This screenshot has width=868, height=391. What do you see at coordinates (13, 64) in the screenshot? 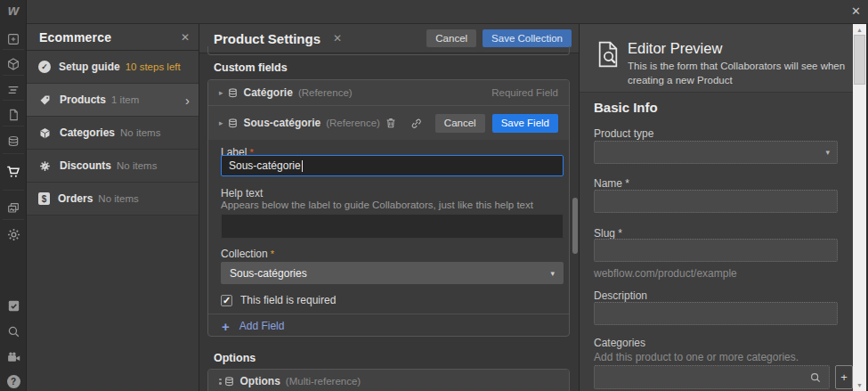
I see `elements-cube-icon` at bounding box center [13, 64].